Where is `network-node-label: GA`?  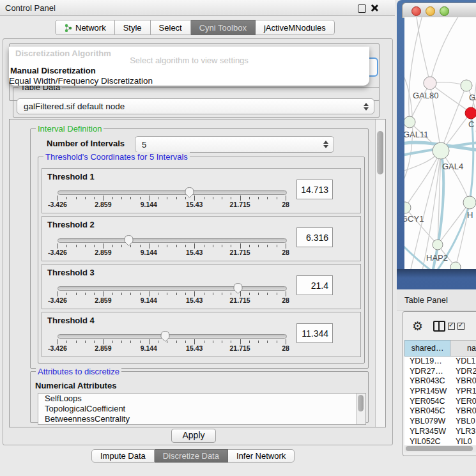
network-node-label: GA is located at coordinates (473, 97).